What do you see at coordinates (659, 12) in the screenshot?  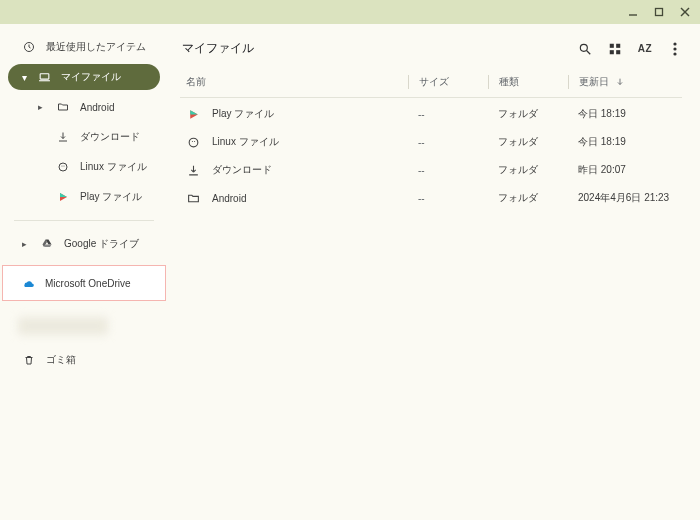 I see `window-maximize-button` at bounding box center [659, 12].